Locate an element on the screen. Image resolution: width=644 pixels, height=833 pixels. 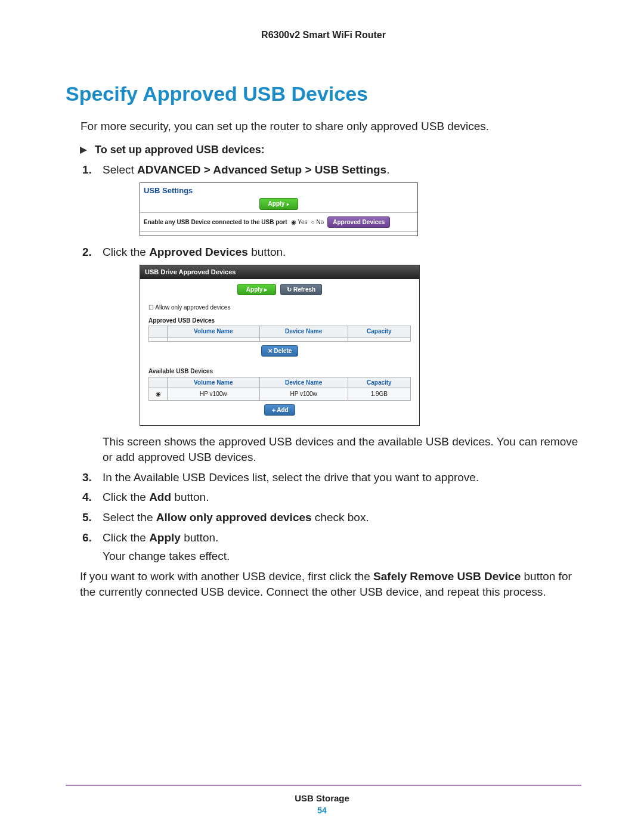
table-row: ◉ HP v100w HP v100w 1.9GB is located at coordinates (280, 395).